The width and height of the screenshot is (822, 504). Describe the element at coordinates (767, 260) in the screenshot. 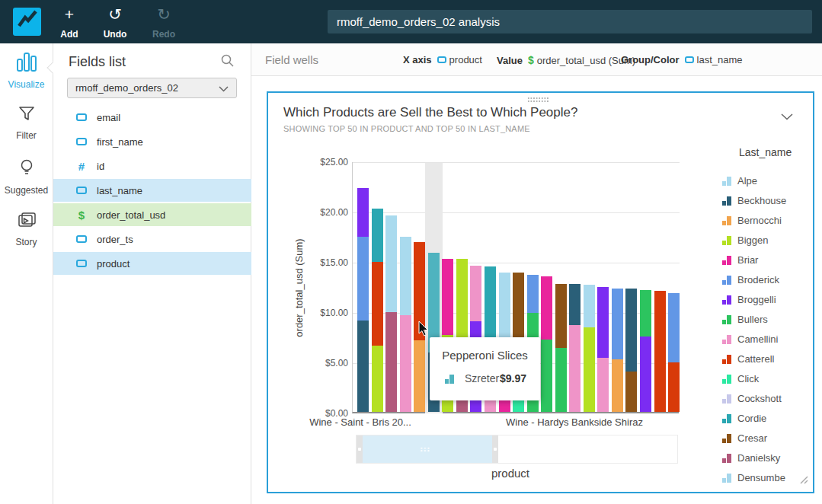

I see `legend-entry-briar: Briar` at that location.